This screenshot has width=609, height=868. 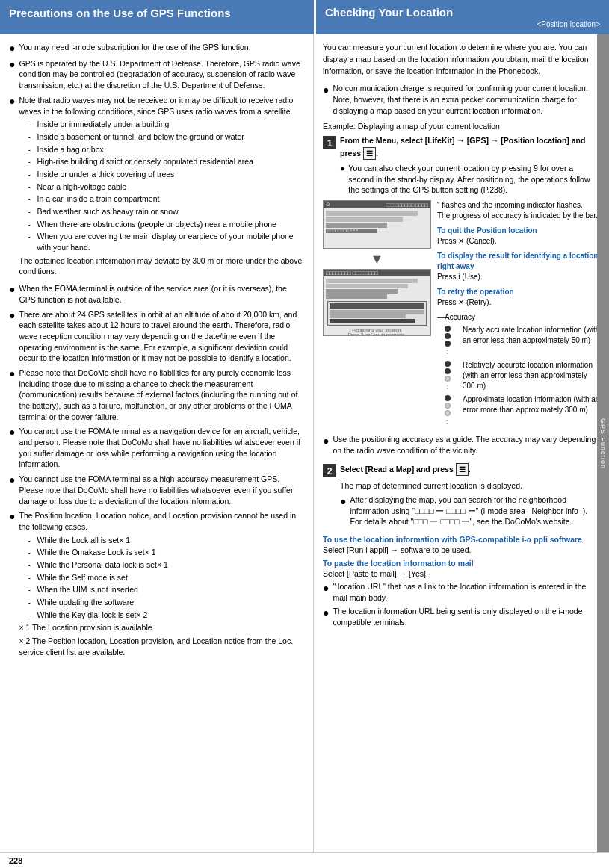 What do you see at coordinates (166, 590) in the screenshot?
I see `sub-list-item: When the UIM is not inserted` at bounding box center [166, 590].